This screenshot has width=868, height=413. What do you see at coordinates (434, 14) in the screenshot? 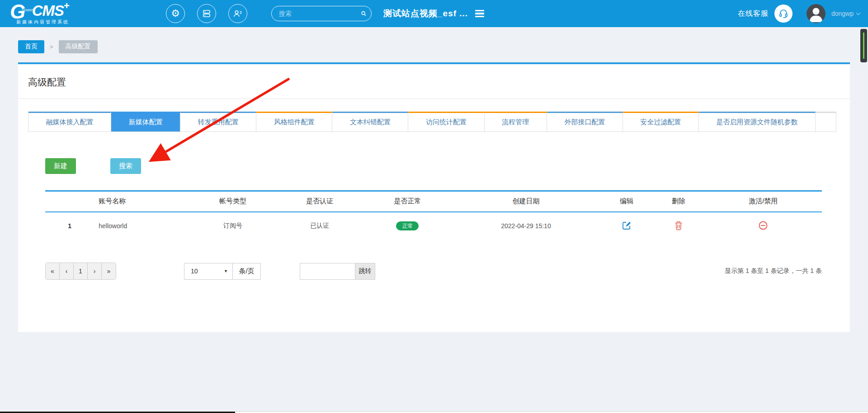
I see `site-switcher: 测试站点视频_esf ...` at bounding box center [434, 14].